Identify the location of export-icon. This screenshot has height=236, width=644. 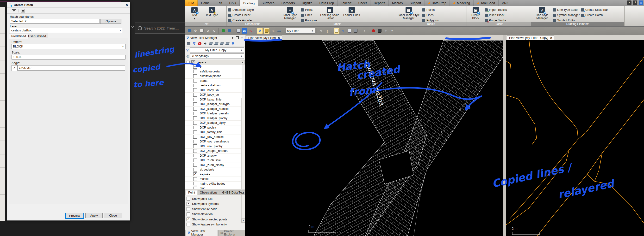
(230, 31).